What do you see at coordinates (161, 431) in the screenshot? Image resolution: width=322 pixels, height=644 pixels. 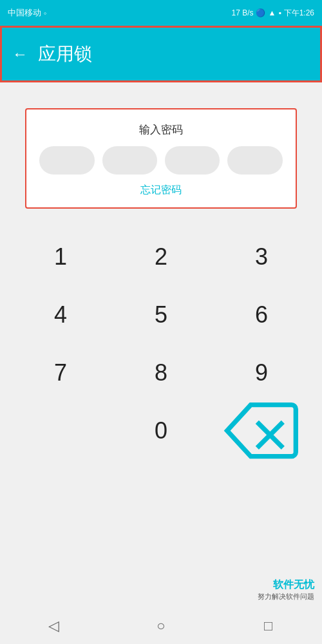 I see `numpad-row-4: 0` at bounding box center [161, 431].